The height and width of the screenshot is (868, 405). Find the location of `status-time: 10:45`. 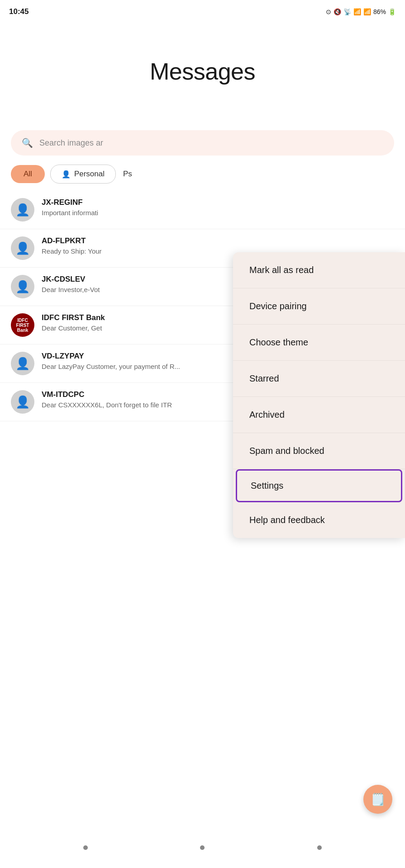

status-time: 10:45 is located at coordinates (19, 12).